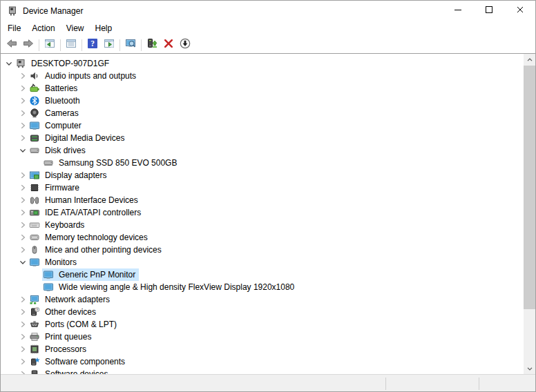  I want to click on help-icon: ?, so click(93, 45).